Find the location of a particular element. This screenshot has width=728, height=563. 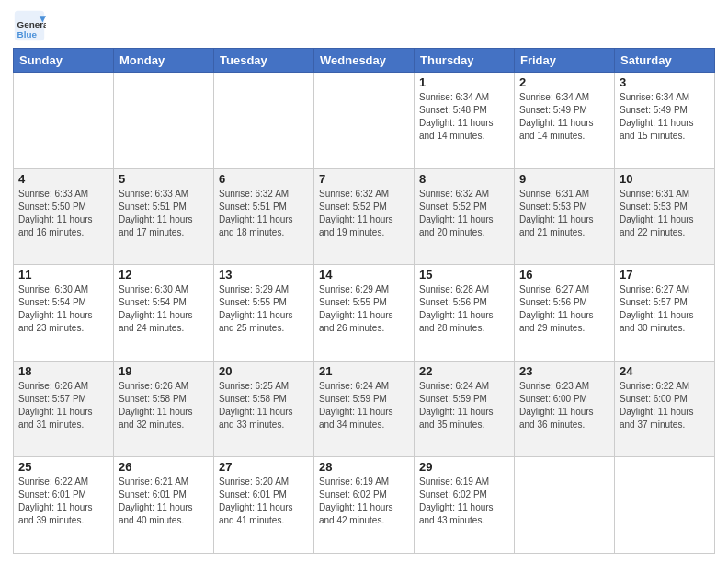

calendar-cell: 5Sunrise: 6:33 AM Sunset: 5:51 PM Daylig… is located at coordinates (164, 217).